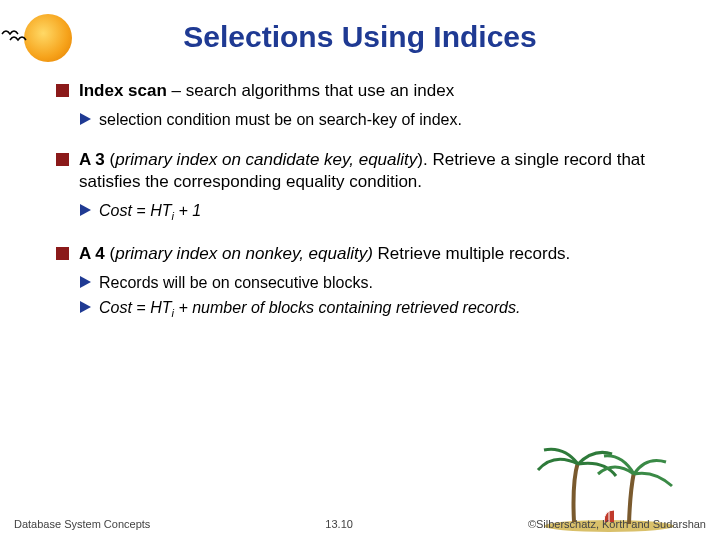 The image size is (720, 540). Describe the element at coordinates (364, 92) in the screenshot. I see `bullet-level-1: Index scan – search algorithms that use …` at that location.